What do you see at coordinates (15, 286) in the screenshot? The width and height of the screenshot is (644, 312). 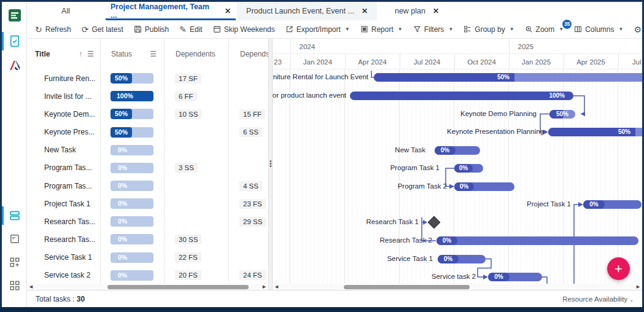 I see `all-boards-nav` at bounding box center [15, 286].